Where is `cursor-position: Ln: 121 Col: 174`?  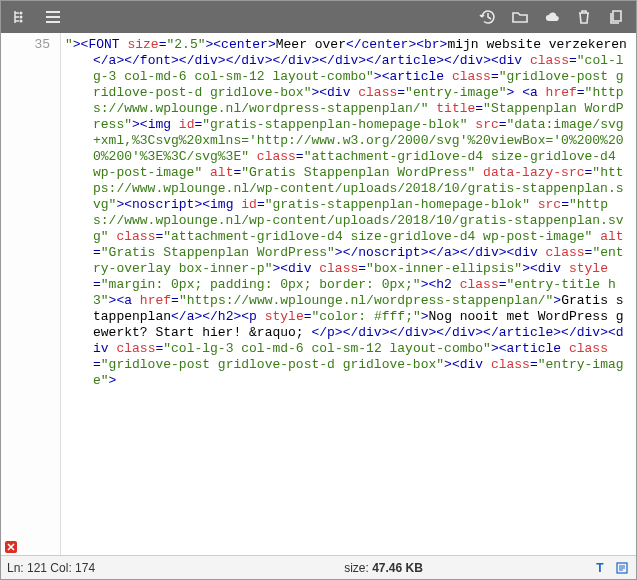
cursor-position: Ln: 121 Col: 174 is located at coordinates (97, 568).